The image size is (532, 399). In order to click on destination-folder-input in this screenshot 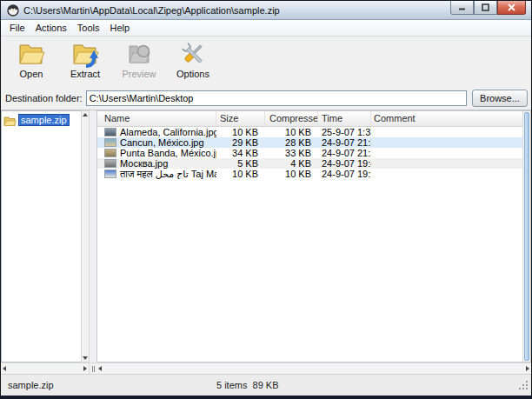, I will do `click(276, 98)`.